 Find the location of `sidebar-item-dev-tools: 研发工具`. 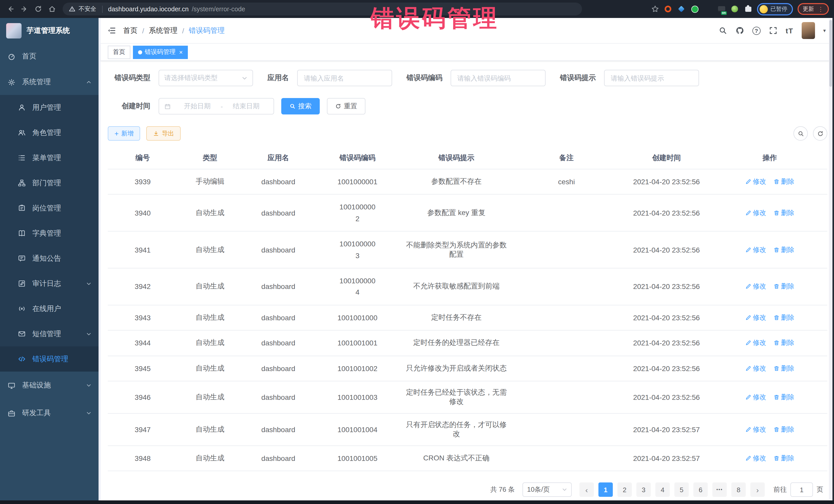

sidebar-item-dev-tools: 研发工具 is located at coordinates (49, 413).